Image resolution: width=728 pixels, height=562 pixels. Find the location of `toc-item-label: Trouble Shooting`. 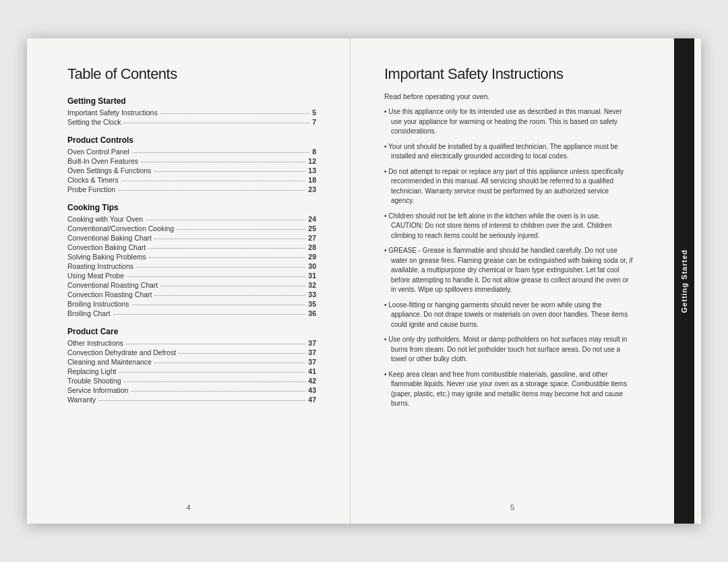

toc-item-label: Trouble Shooting is located at coordinates (94, 381).